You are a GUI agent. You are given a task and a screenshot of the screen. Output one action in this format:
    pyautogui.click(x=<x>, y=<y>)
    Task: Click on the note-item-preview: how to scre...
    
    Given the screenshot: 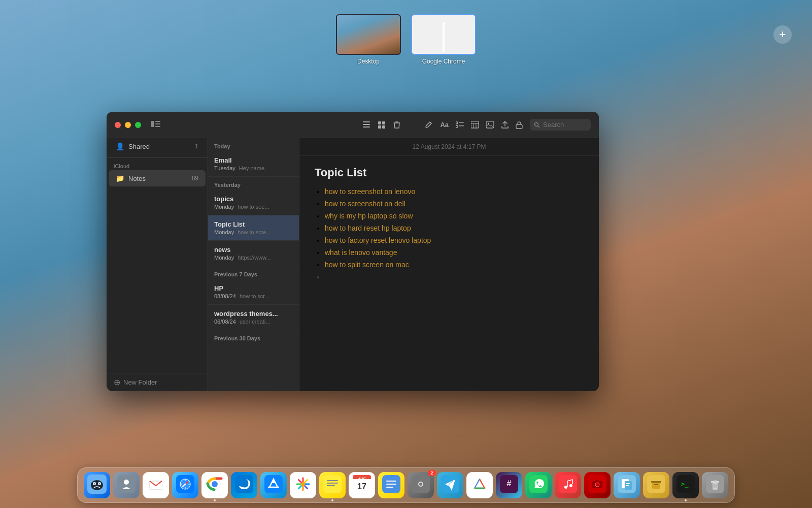 What is the action you would take?
    pyautogui.click(x=254, y=232)
    